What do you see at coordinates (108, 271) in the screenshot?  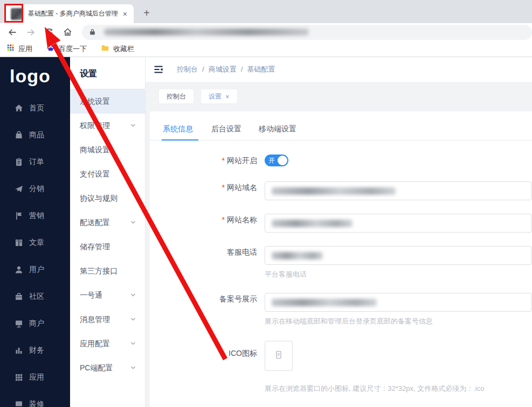 I see `submenu-item-8: 第三方接口` at bounding box center [108, 271].